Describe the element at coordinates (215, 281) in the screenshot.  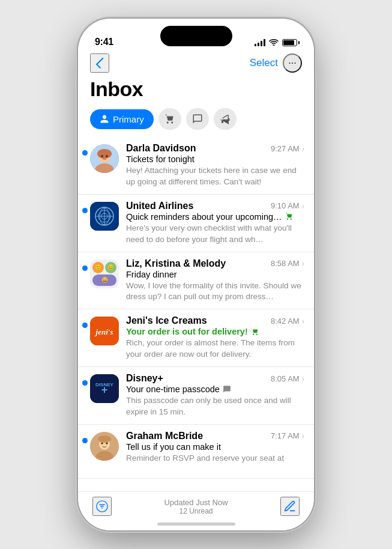
I see `email-content-3: Liz, Kristina & Melody 8:58 AM › Friday …` at that location.